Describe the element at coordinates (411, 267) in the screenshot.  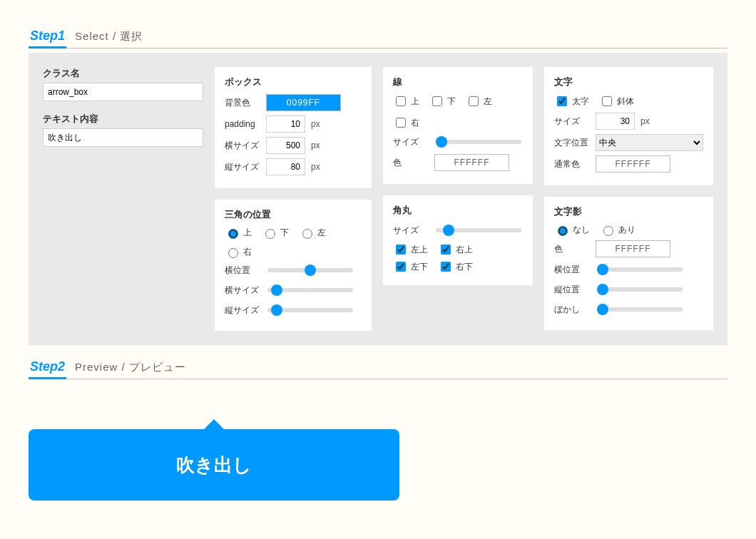
I see `radius-bl-check: 左下` at that location.